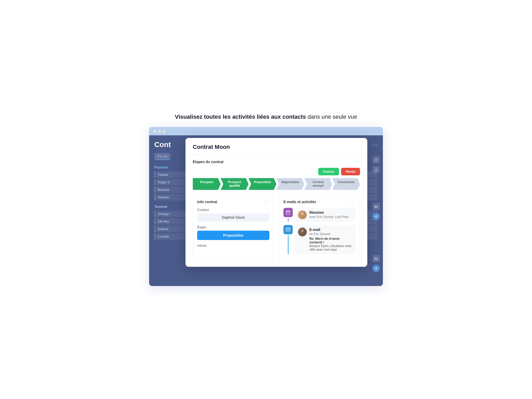  What do you see at coordinates (276, 213) in the screenshot?
I see `modal-body: Étapes du contrat ··· Conclu Perdu Prosp…` at bounding box center [276, 213].